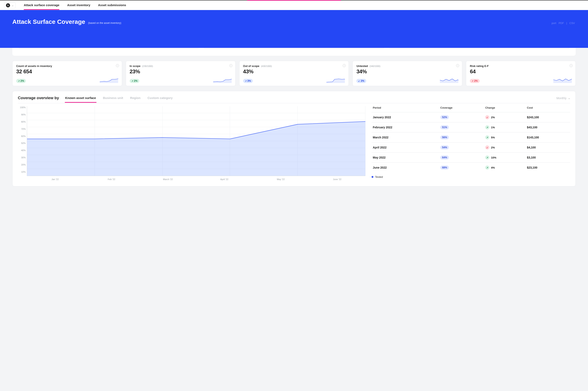 The height and width of the screenshot is (391, 588). Describe the element at coordinates (471, 148) in the screenshot. I see `table-row: April 2022 54% ↙ 2% $4,100` at that location.